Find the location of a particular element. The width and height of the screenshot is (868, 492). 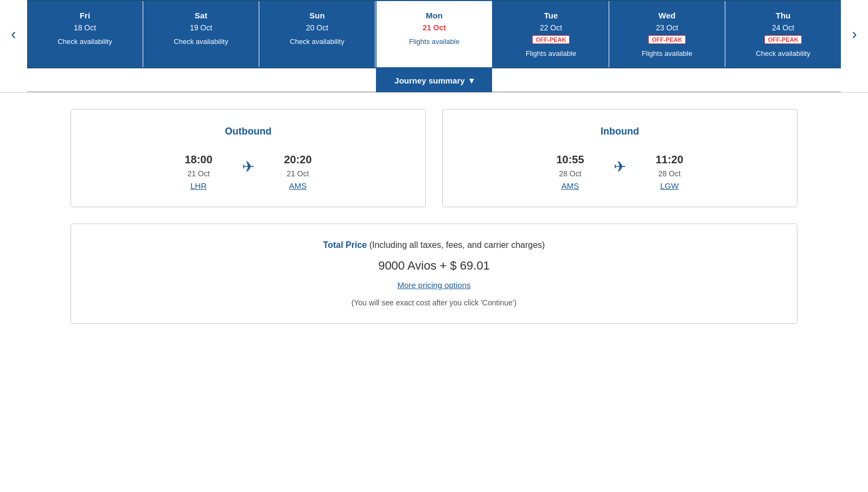

day-name-sun: Sun is located at coordinates (317, 15).